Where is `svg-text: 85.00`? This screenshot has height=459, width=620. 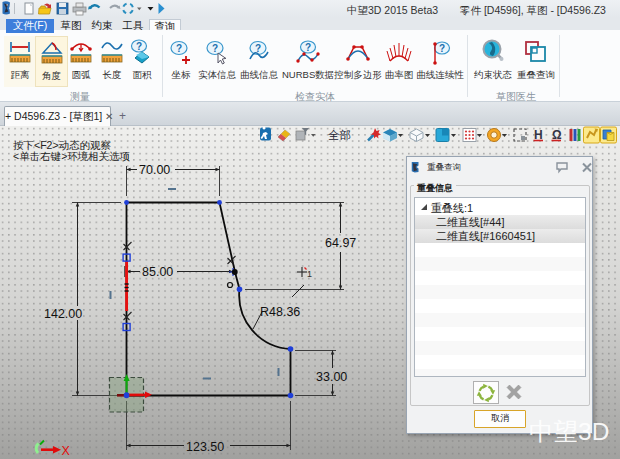
svg-text: 85.00 is located at coordinates (158, 272).